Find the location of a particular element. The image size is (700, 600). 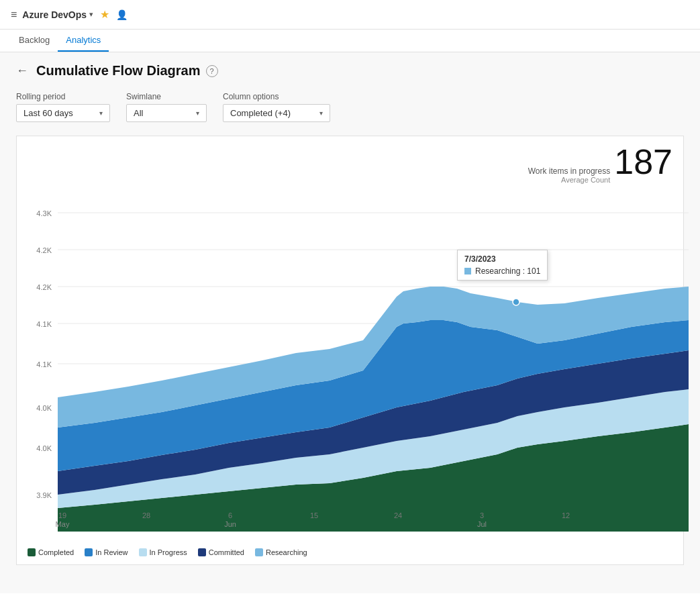

legend-item-in-progress: In Progress is located at coordinates (163, 552).